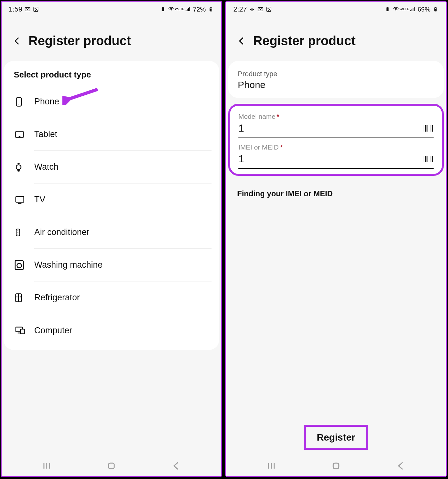  What do you see at coordinates (24, 134) in the screenshot?
I see `tablet-icon` at bounding box center [24, 134].